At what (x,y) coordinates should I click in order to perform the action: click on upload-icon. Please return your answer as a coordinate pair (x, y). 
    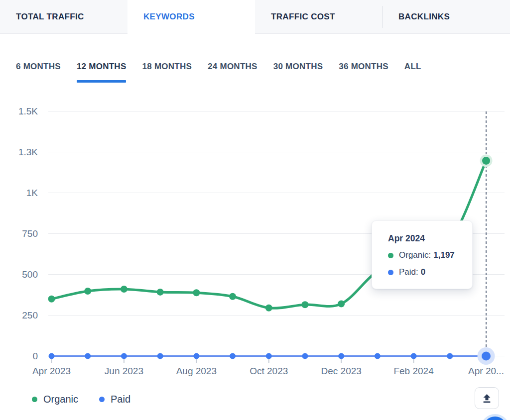
    Looking at the image, I should click on (487, 398).